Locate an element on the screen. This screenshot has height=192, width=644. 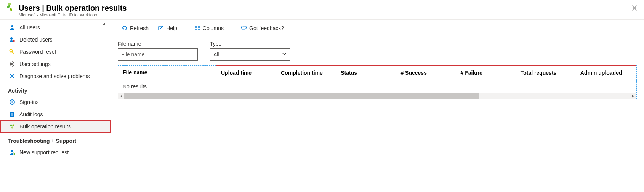
table-header-row: File name Upload time Completion time St… is located at coordinates (377, 73).